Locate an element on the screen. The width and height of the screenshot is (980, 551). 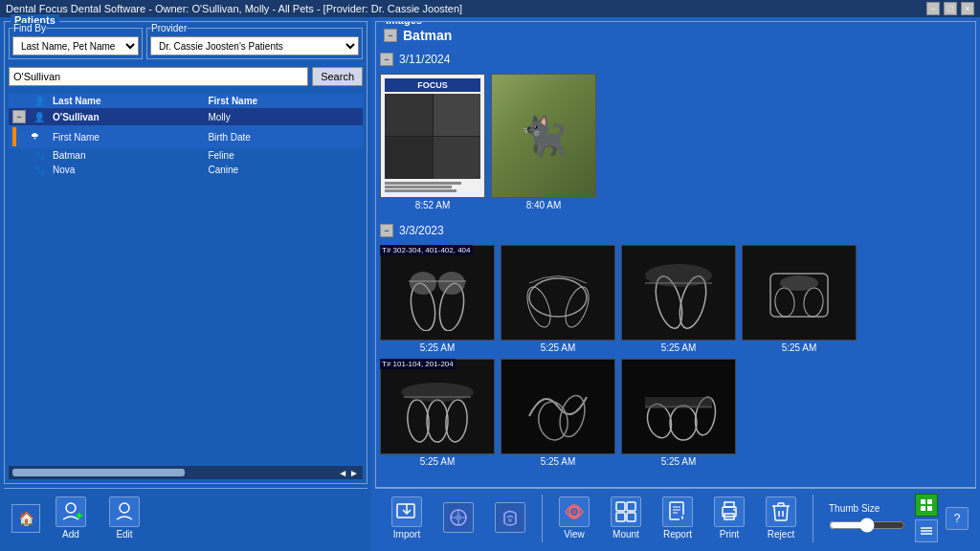
pets-header-row: 🐾 🌩 First Name Birth Date is located at coordinates (186, 137).